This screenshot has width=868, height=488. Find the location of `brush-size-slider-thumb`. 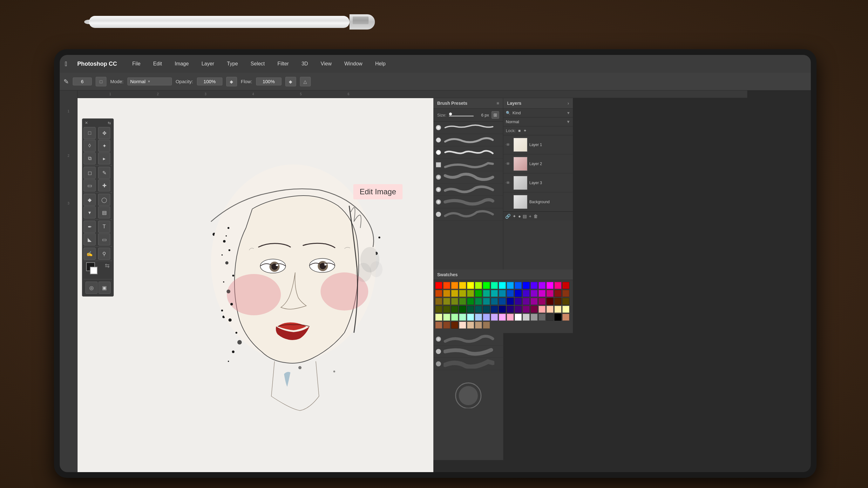

brush-size-slider-thumb is located at coordinates (451, 114).